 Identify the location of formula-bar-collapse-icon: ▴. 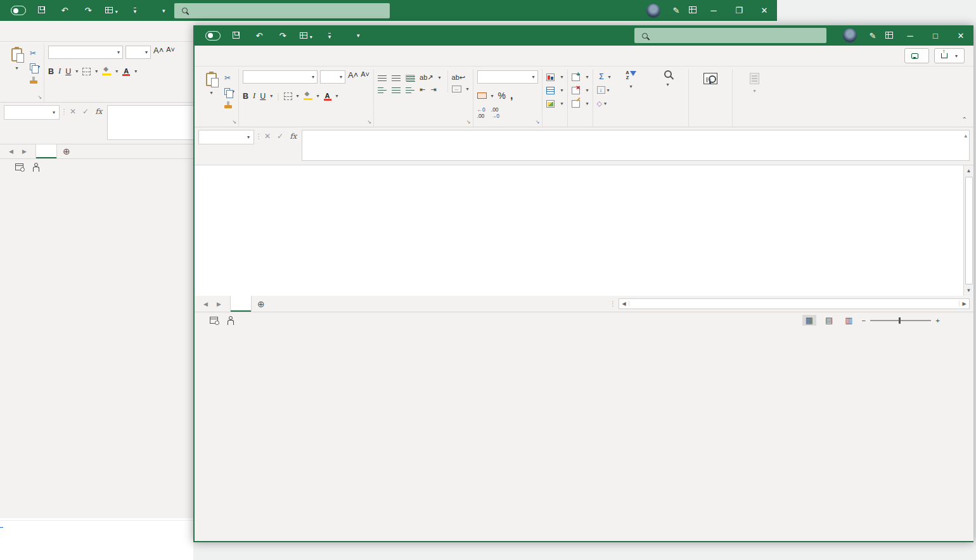
(966, 136).